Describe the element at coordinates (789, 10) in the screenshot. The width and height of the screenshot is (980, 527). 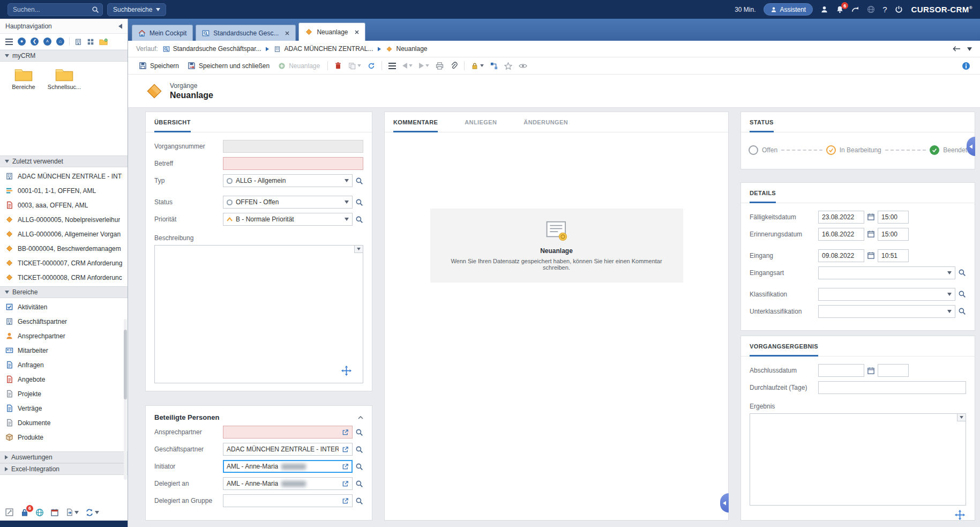
I see `assistant-button: Assistent` at that location.